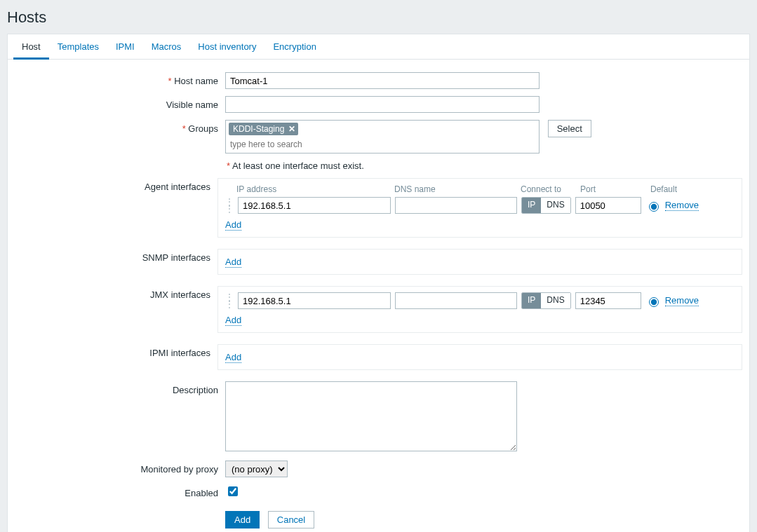 The height and width of the screenshot is (532, 757). What do you see at coordinates (233, 320) in the screenshot?
I see `jmx-add-link: Add` at bounding box center [233, 320].